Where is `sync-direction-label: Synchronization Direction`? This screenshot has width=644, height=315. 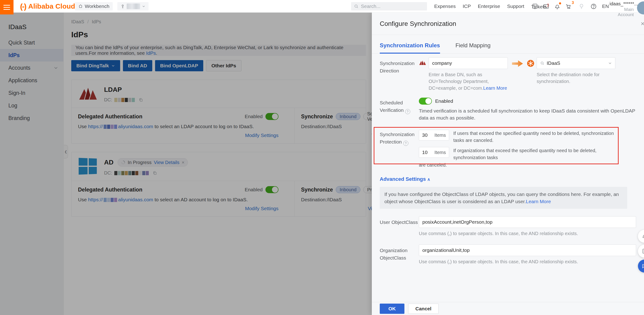
sync-direction-label: Synchronization Direction is located at coordinates (399, 75).